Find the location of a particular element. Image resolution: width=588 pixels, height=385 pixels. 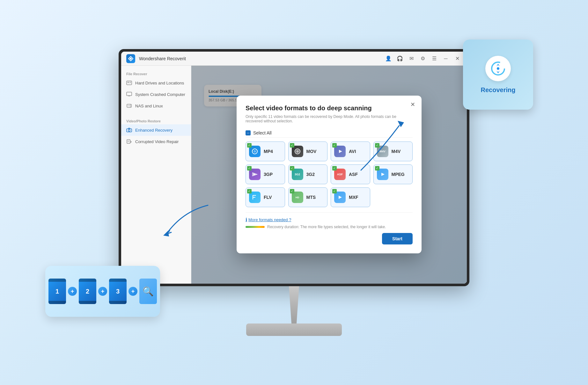

sidebar: File Recover Hard Drives and Locations is located at coordinates (156, 175).